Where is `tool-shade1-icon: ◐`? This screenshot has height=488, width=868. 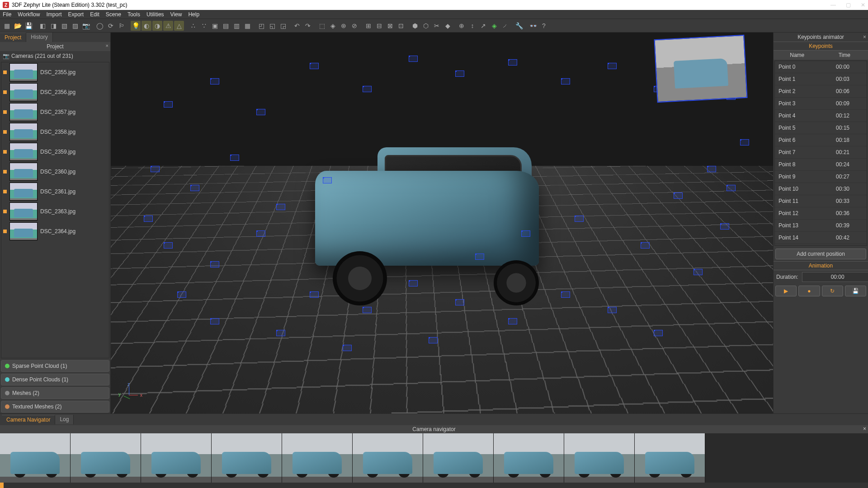
tool-shade1-icon: ◐ is located at coordinates (146, 26).